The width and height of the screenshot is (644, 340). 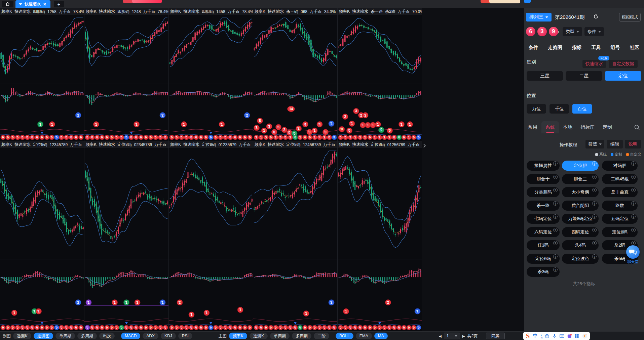 I want to click on chart-canvas: 000000000000000002111, so click(x=211, y=240).